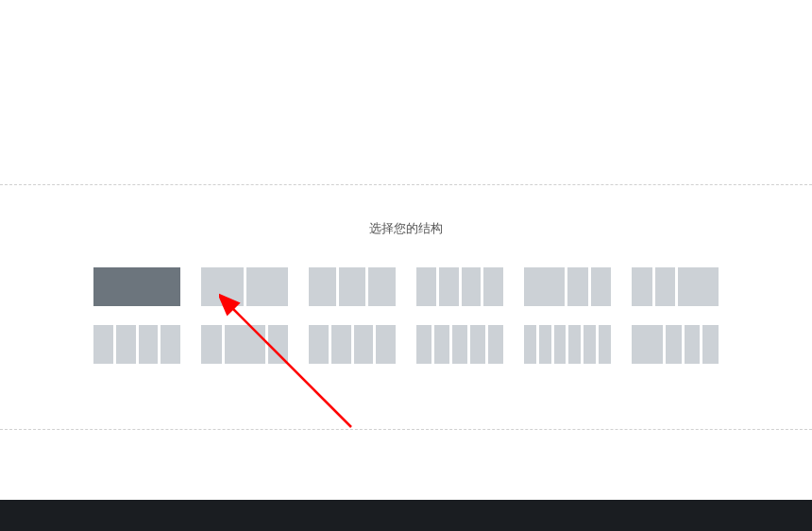 Image resolution: width=812 pixels, height=531 pixels. I want to click on layout-option-wide-left, so click(567, 287).